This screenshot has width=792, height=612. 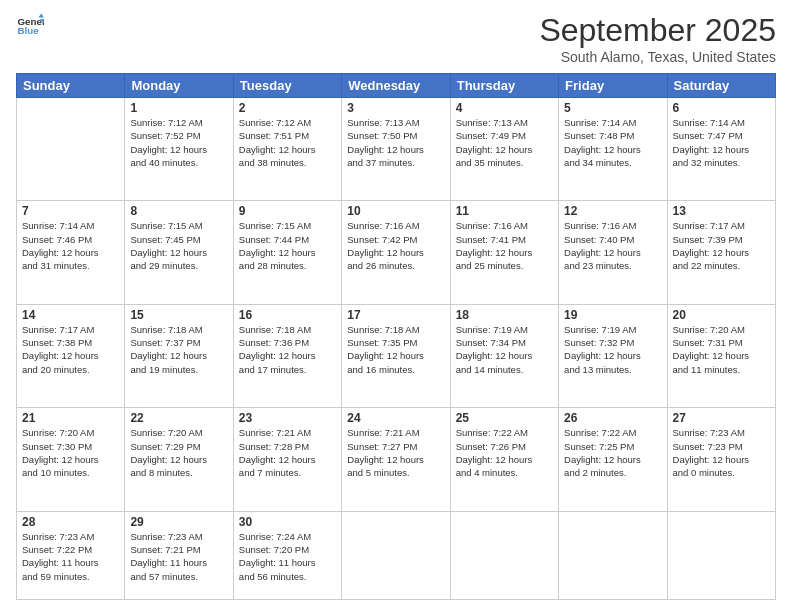 What do you see at coordinates (504, 315) in the screenshot?
I see `day-number: 18` at bounding box center [504, 315].